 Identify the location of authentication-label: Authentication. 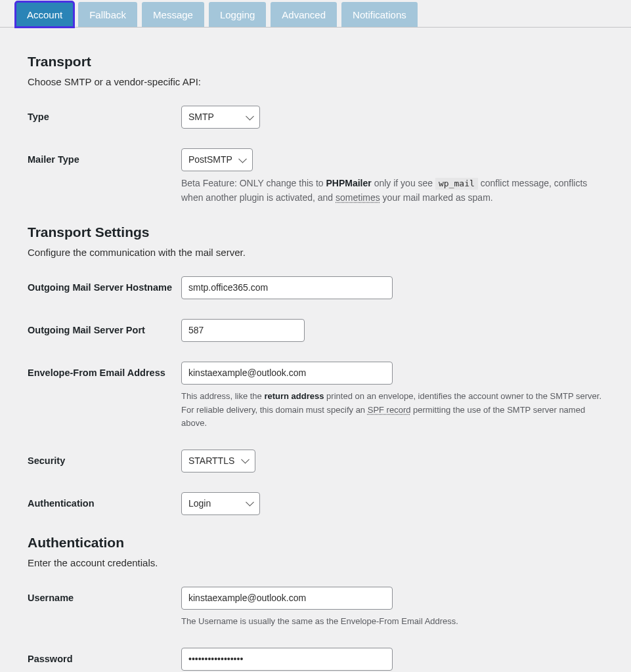
(104, 501).